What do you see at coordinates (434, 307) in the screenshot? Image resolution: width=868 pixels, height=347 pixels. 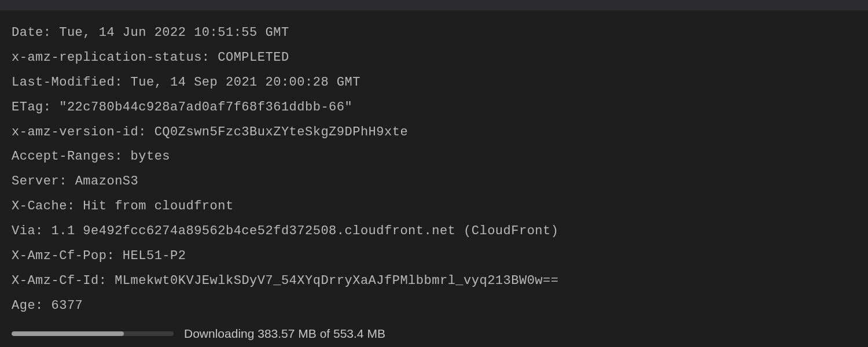 I see `header-line: Age: 6377` at bounding box center [434, 307].